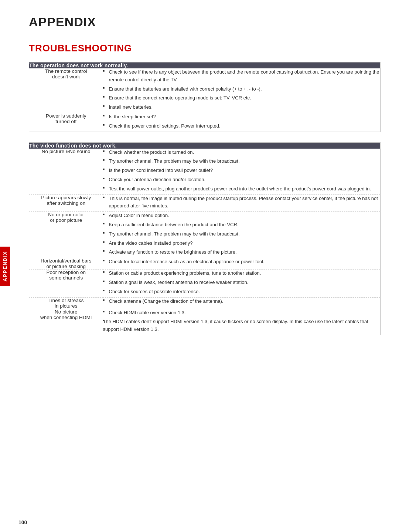 Image resolution: width=399 pixels, height=532 pixels. Describe the element at coordinates (242, 91) in the screenshot. I see `solution-remote-control: Check to see if there is any object betw…` at that location.